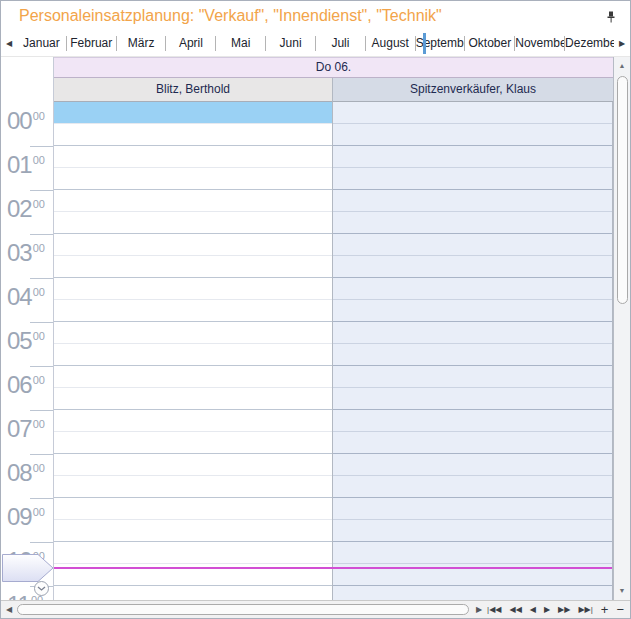  What do you see at coordinates (240, 44) in the screenshot?
I see `month-tab: Mai` at bounding box center [240, 44].